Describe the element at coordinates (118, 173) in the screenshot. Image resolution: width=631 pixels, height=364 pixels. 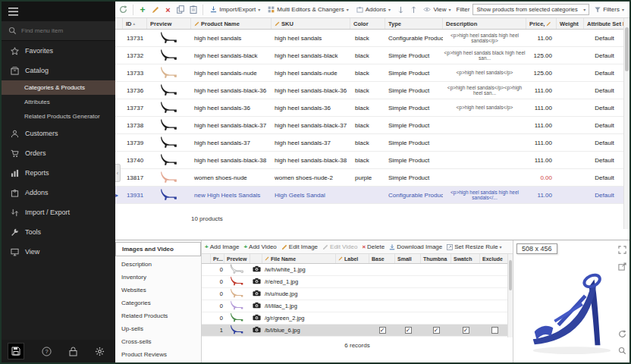
I see `sidebar-collapse-handle: ‹` at that location.